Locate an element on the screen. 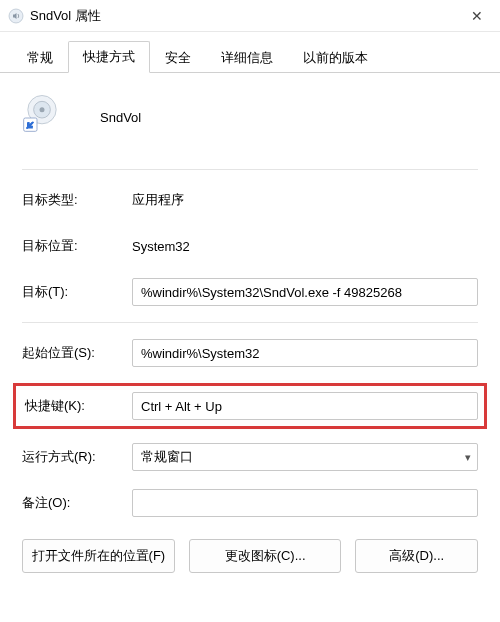 The height and width of the screenshot is (622, 500). tab-label: 安全 is located at coordinates (178, 58).